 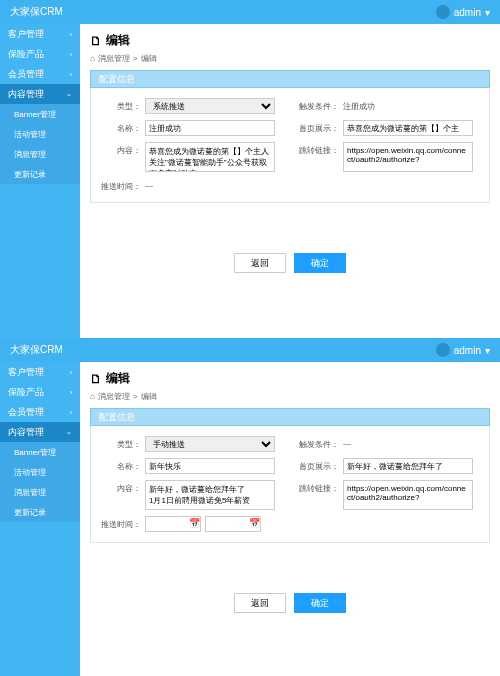 What do you see at coordinates (347, 442) in the screenshot?
I see `trigger-value: —` at bounding box center [347, 442].